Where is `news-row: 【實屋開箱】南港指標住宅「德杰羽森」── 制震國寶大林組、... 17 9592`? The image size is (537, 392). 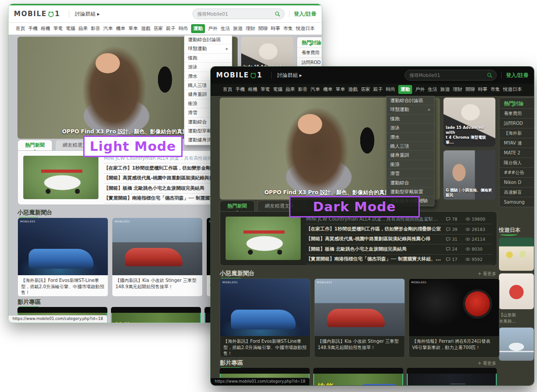
news-row: 【實屋開箱】南港指標住宅「德杰羽森」── 制震國寶大林組、... 17 9592 is located at coordinates (399, 260).